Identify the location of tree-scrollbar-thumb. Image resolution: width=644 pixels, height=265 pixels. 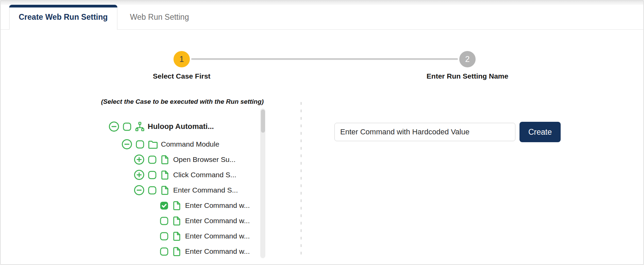
(263, 121).